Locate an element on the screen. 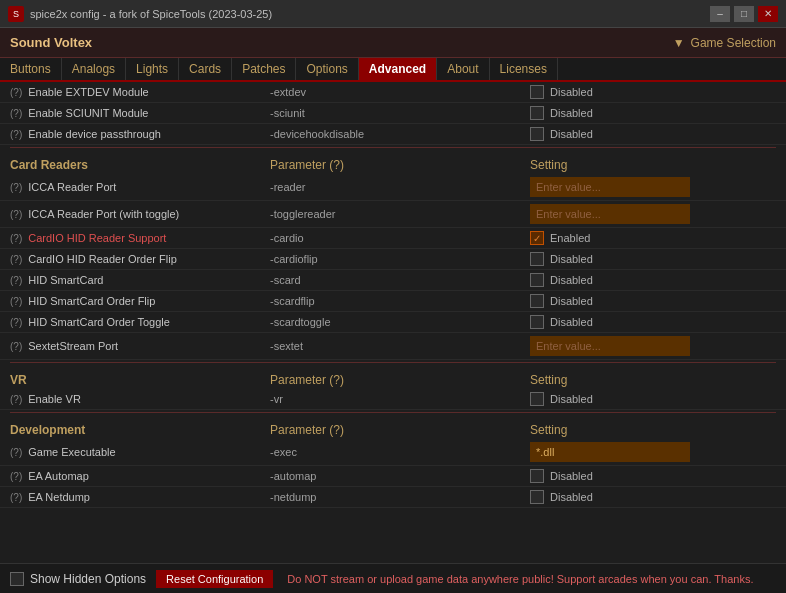  table-row: (?)HID SmartCard-scardDisabled is located at coordinates (393, 280).